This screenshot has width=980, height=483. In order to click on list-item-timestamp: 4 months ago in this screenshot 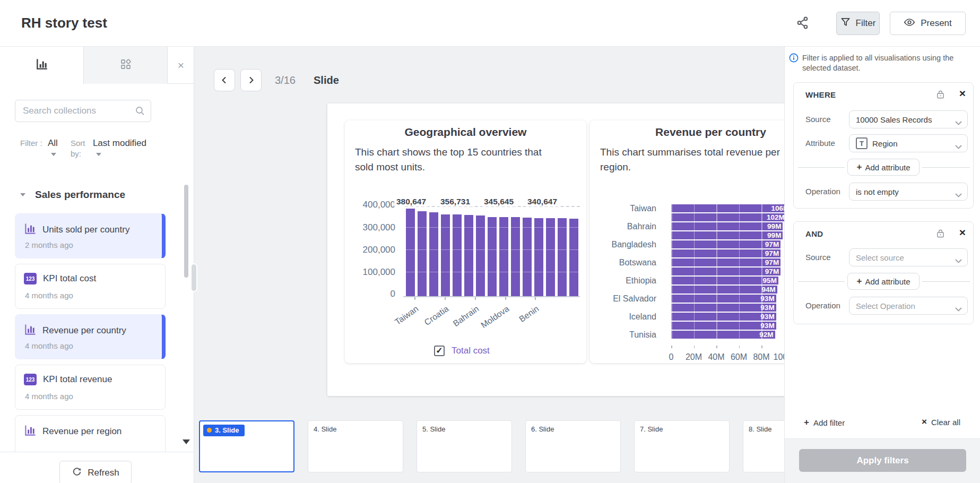, I will do `click(49, 346)`.